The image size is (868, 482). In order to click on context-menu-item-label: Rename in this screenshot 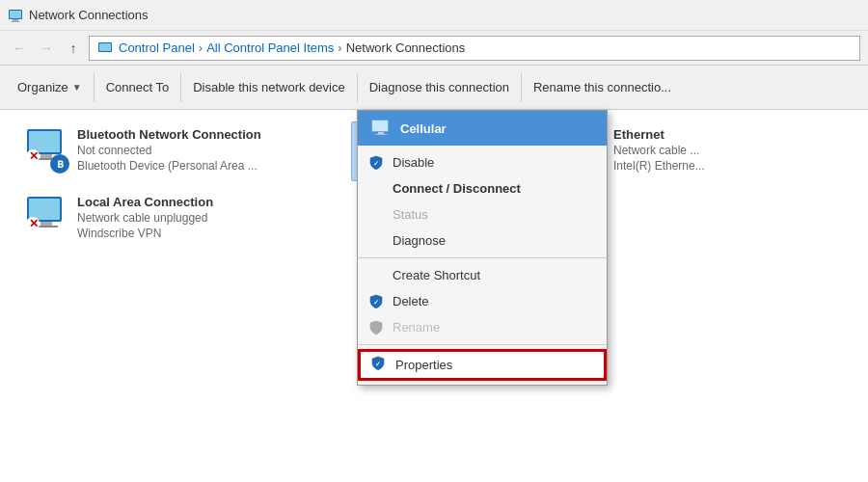, I will do `click(417, 328)`.